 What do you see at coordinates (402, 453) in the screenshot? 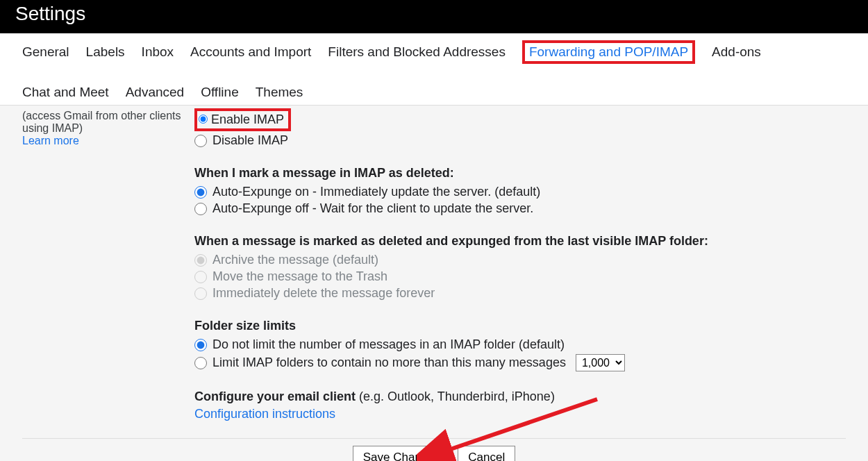
I see `save-changes-button: Save Changes` at bounding box center [402, 453].